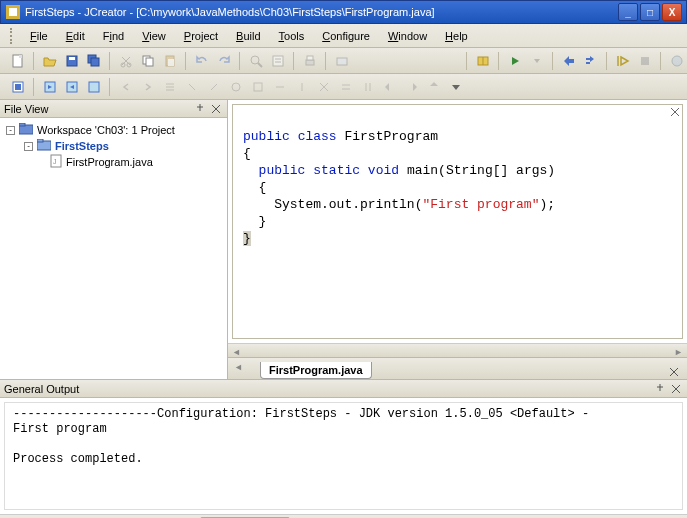  What do you see at coordinates (344, 12) in the screenshot?
I see `titlebar: FirstSteps - JCreator - [C:\mywork\JavaM…` at bounding box center [344, 12].